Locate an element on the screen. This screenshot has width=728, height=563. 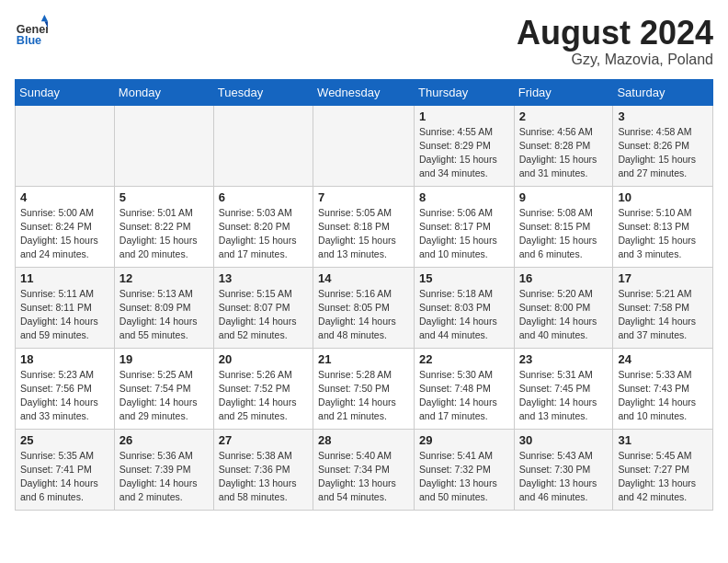
day-number: 11 is located at coordinates (64, 278).